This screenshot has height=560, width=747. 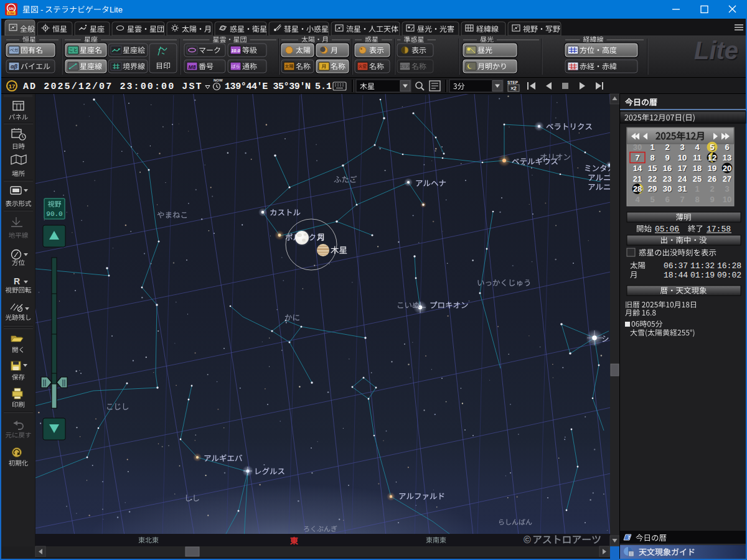 I want to click on svg-text: 15, so click(x=652, y=168).